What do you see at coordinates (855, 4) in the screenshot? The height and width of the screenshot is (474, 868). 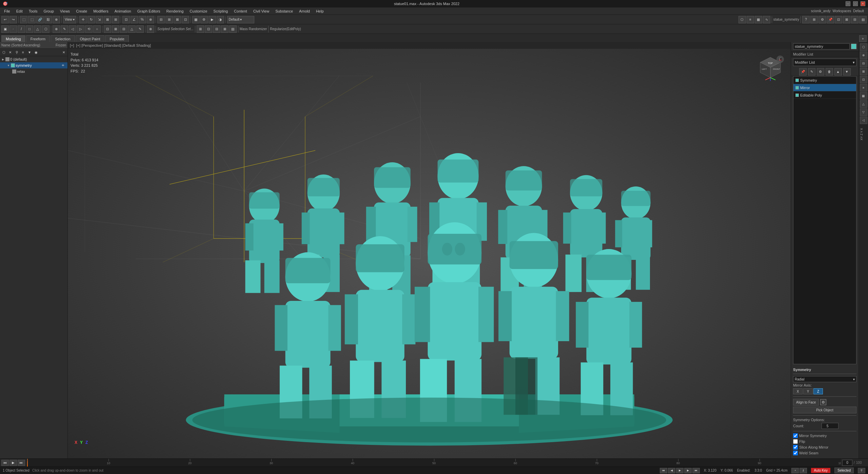 I see `maximize-button: □` at bounding box center [855, 4].